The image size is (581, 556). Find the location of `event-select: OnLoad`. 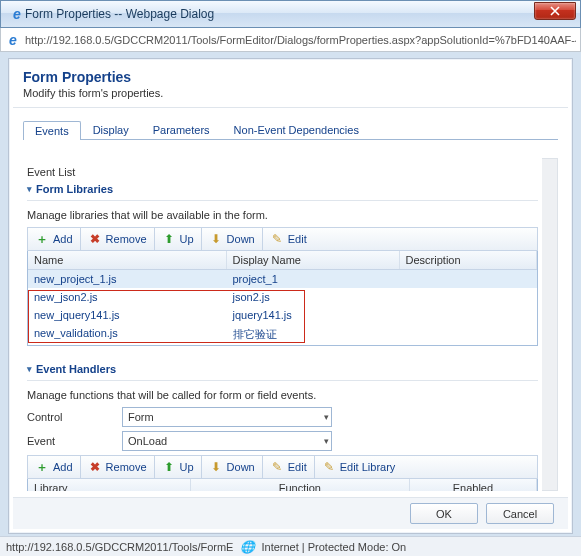

event-select: OnLoad is located at coordinates (227, 441).